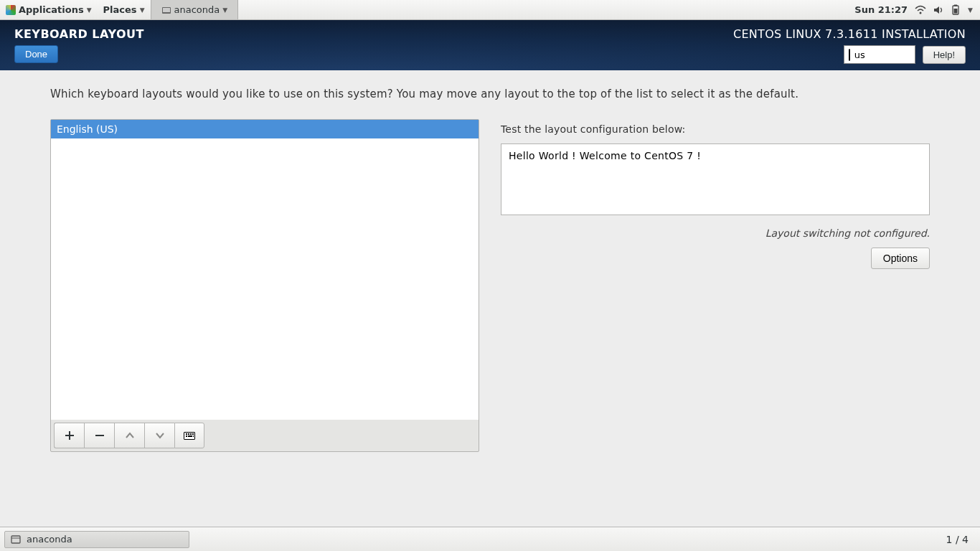  Describe the element at coordinates (715, 233) in the screenshot. I see `switching-note: Layout switching not configured.` at that location.